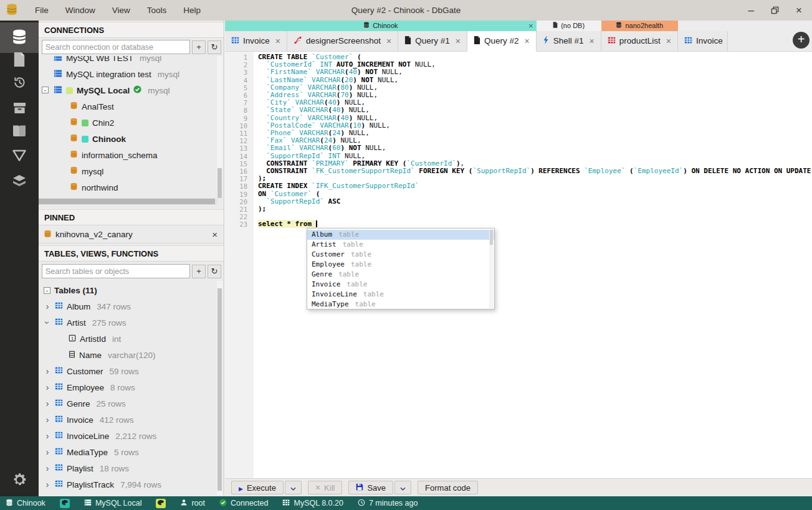  What do you see at coordinates (26, 503) in the screenshot?
I see `status-item: Chinook` at bounding box center [26, 503].